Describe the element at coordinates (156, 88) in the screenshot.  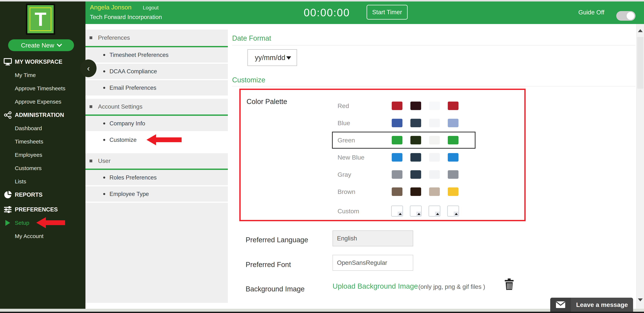
I see `nav-item-email-preferences: Email Preferences` at that location.